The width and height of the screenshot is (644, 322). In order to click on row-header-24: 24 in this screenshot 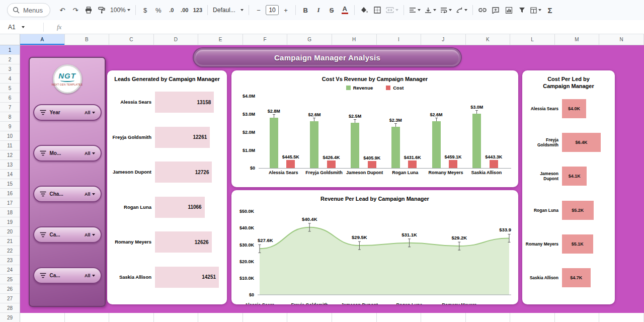, I will do `click(10, 270)`.